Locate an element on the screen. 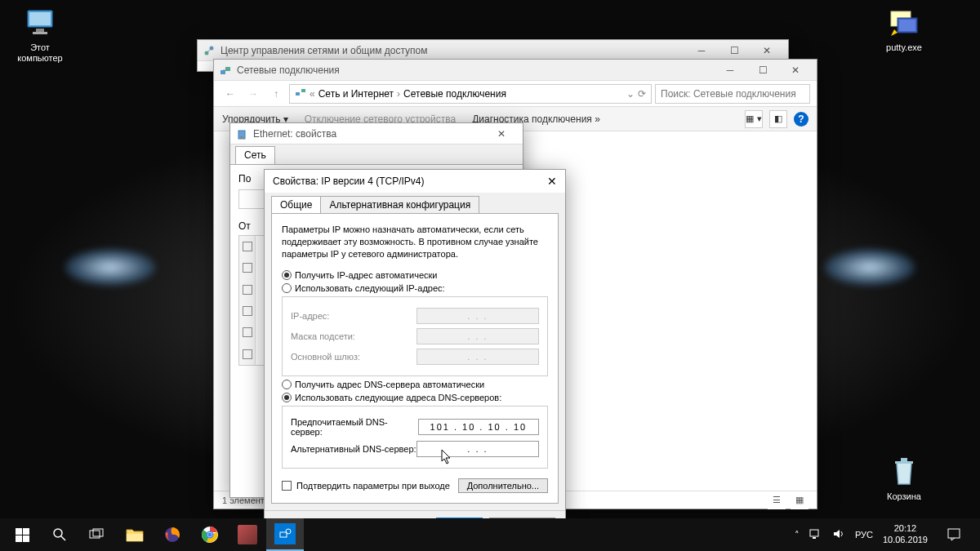 The width and height of the screenshot is (980, 551). subnet-mask-input: . . . is located at coordinates (478, 336).